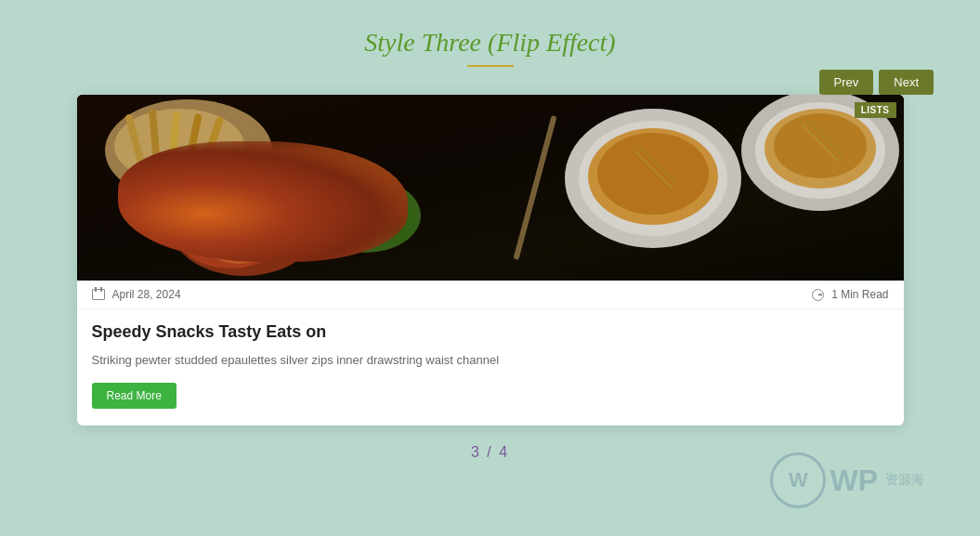 Image resolution: width=980 pixels, height=536 pixels. I want to click on category-badge: LISTS, so click(875, 110).